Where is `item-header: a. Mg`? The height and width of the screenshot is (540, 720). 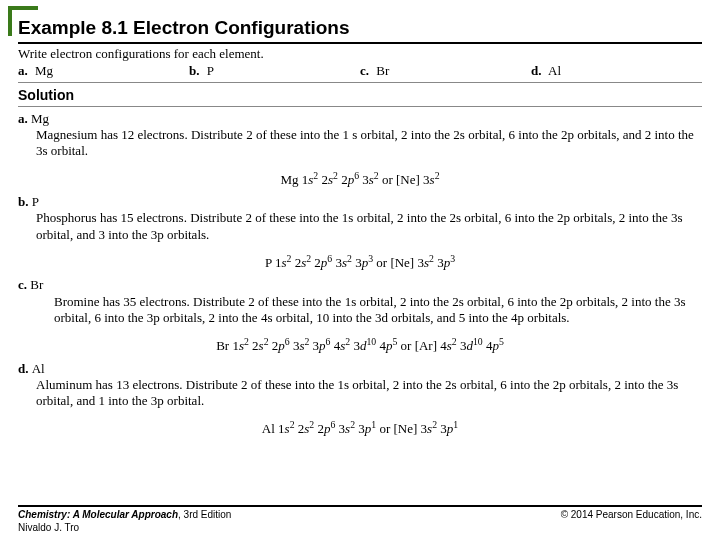 item-header: a. Mg is located at coordinates (360, 119).